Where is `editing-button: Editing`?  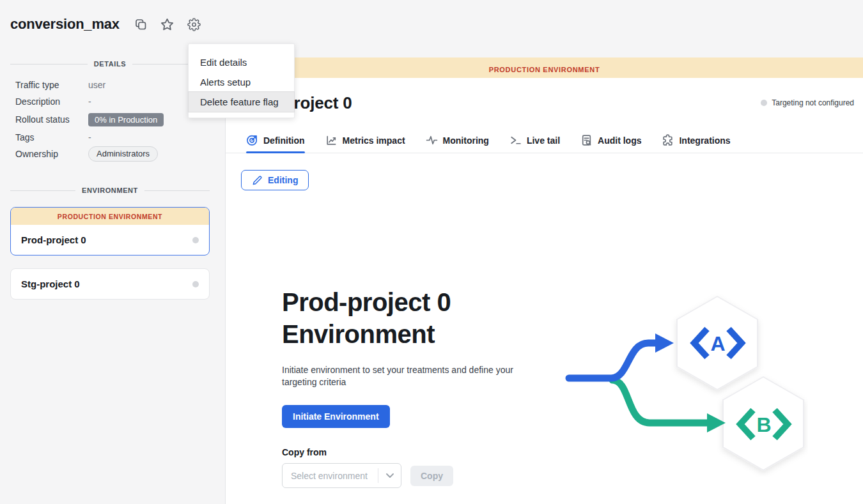
editing-button: Editing is located at coordinates (275, 180).